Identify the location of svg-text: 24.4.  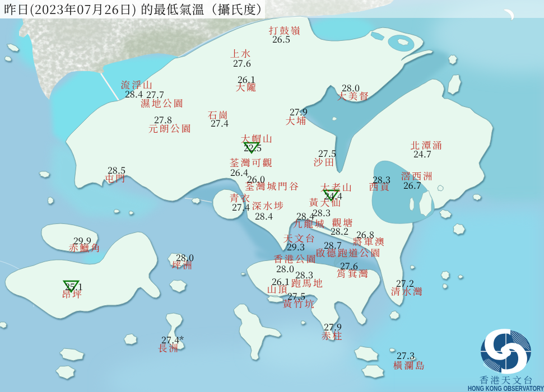
(333, 195).